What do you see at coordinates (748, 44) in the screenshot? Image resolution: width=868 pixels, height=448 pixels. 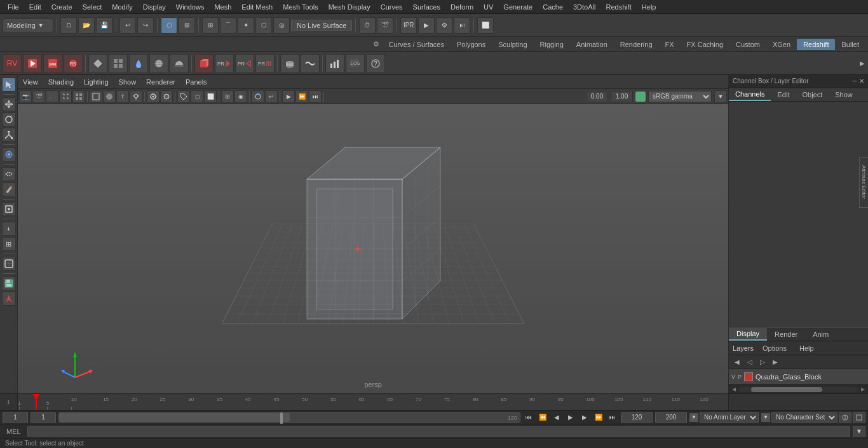 I see `shelf-tab-custom: Custom` at bounding box center [748, 44].